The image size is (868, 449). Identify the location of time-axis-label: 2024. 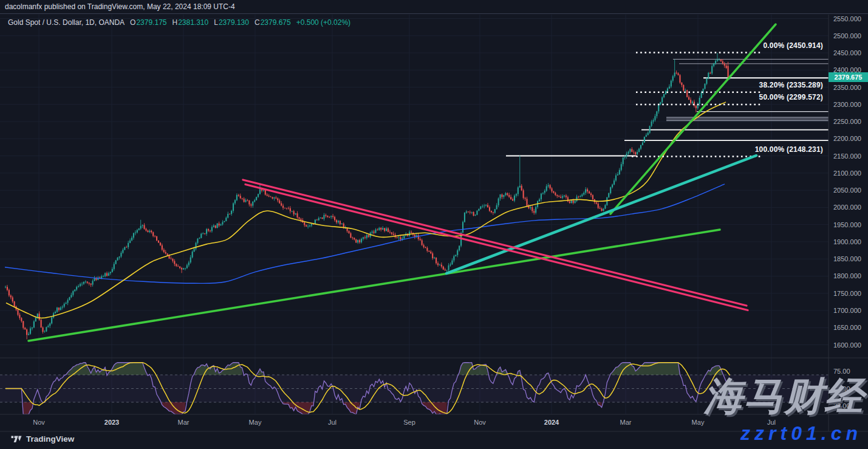
(552, 422).